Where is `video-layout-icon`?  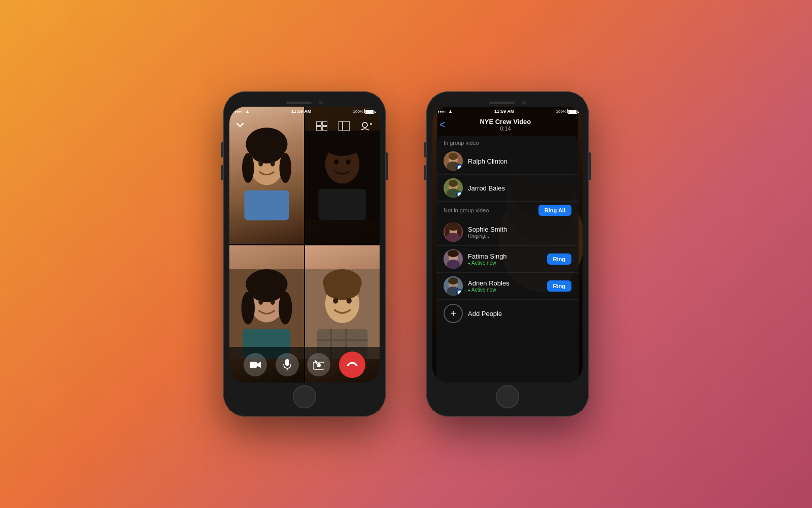
video-layout-icon is located at coordinates (322, 126).